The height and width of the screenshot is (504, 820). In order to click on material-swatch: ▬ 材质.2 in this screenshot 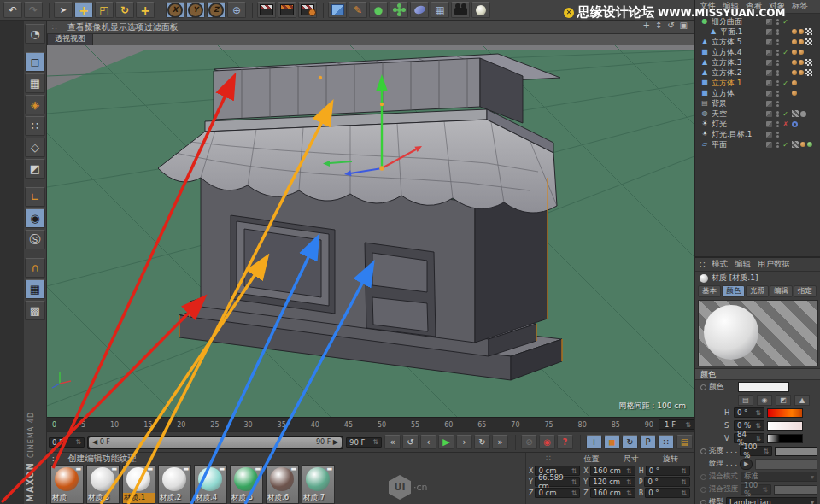, I will do `click(174, 484)`.